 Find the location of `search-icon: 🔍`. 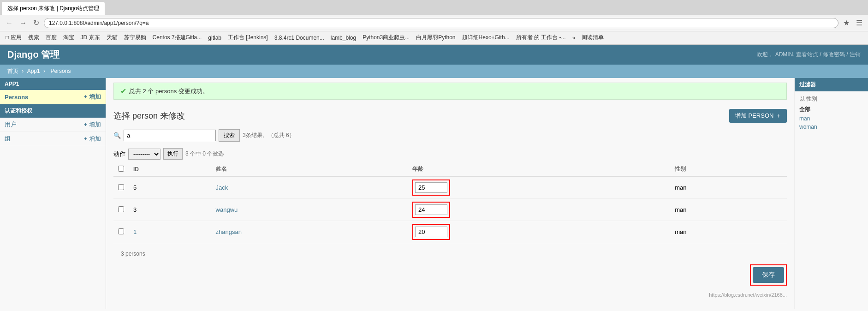

search-icon: 🔍 is located at coordinates (117, 136).